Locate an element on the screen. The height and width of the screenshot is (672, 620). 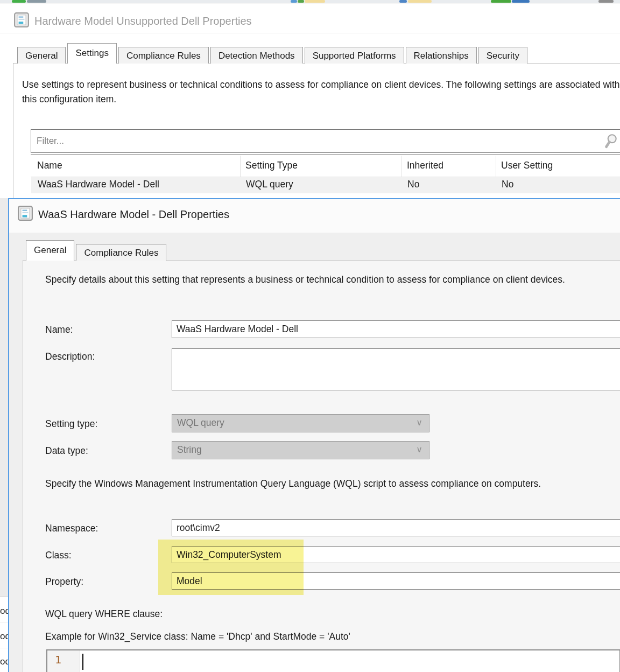
setting-type-value: WQL query is located at coordinates (201, 423).